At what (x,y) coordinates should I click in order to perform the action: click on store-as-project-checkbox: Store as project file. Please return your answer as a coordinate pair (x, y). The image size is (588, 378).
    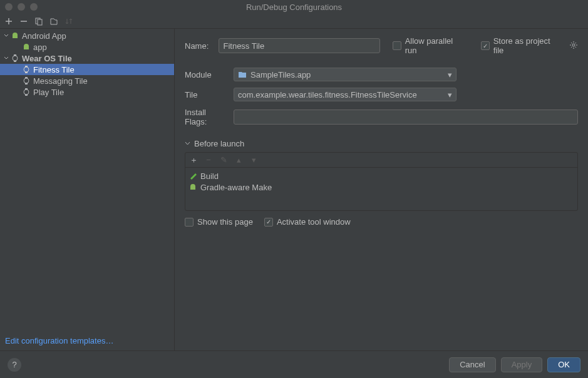
    Looking at the image, I should click on (521, 46).